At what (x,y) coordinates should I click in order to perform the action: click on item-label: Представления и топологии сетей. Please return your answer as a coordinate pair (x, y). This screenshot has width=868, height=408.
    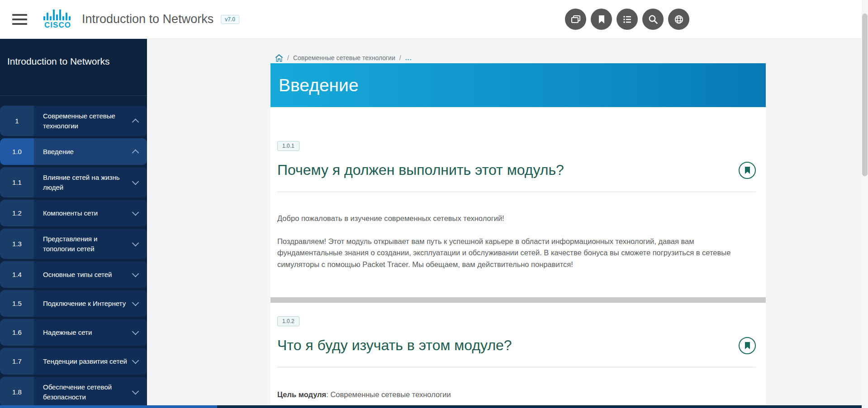
    Looking at the image, I should click on (90, 244).